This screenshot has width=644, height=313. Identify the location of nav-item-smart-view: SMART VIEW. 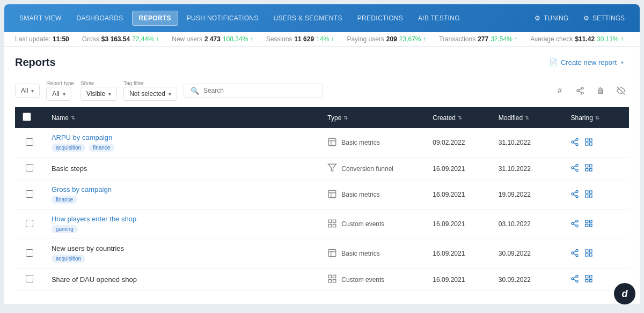
(41, 18).